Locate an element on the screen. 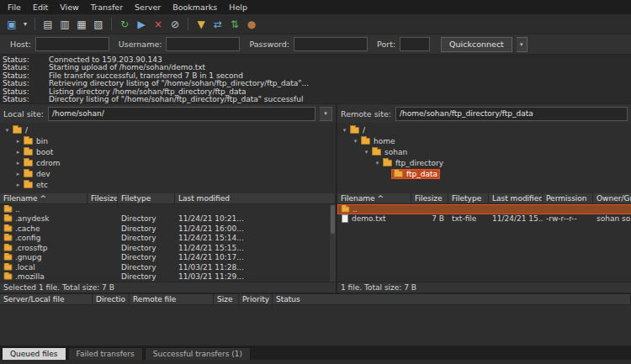  directory-compare-icon: ⇄ is located at coordinates (218, 24).